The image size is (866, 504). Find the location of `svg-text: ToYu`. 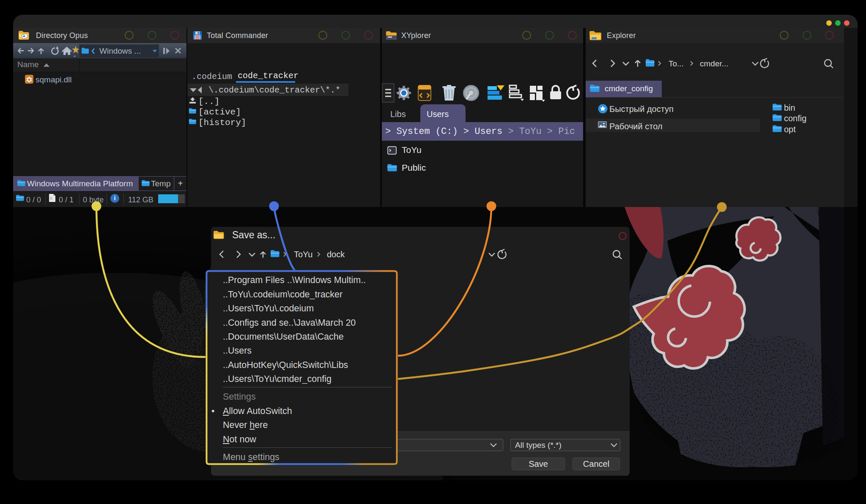

svg-text: ToYu is located at coordinates (303, 254).